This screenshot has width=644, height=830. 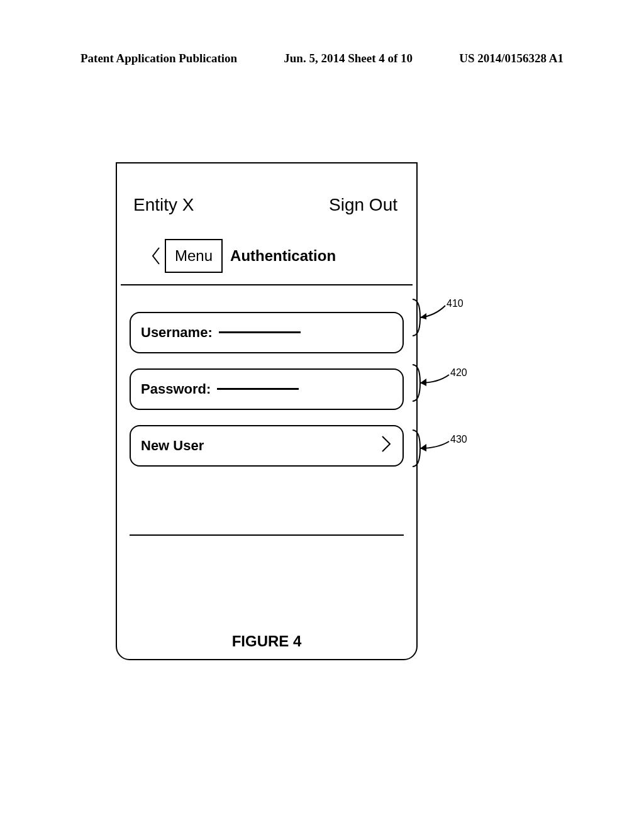 What do you see at coordinates (459, 373) in the screenshot?
I see `callout-420-number: 420` at bounding box center [459, 373].